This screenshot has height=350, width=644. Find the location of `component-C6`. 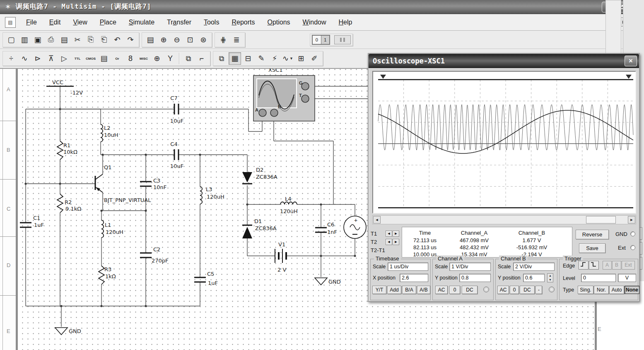

component-C6 is located at coordinates (321, 230).